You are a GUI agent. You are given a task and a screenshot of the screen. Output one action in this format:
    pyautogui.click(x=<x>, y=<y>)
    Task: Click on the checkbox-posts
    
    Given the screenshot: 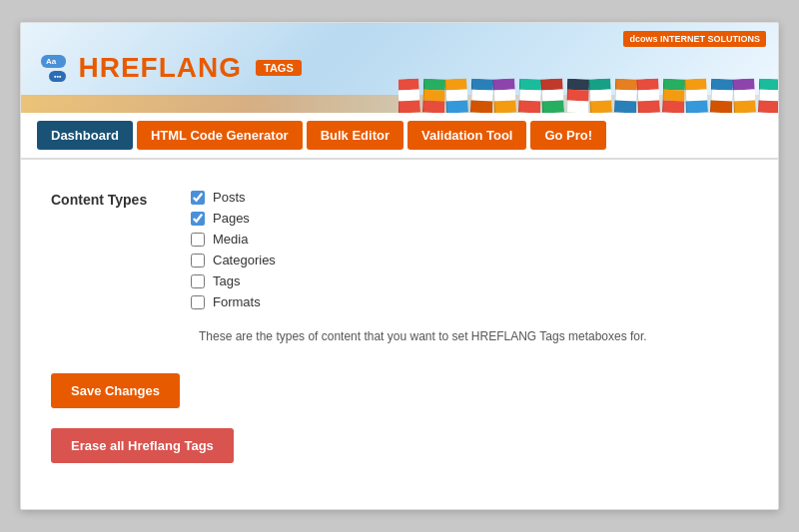 What is the action you would take?
    pyautogui.click(x=198, y=198)
    